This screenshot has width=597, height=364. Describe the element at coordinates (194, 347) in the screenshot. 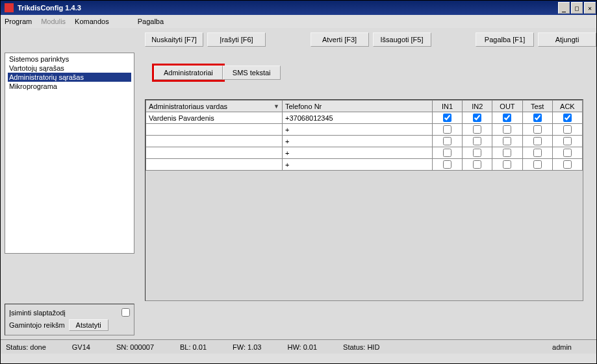

I see `status-bl: BL: 0.01` at that location.